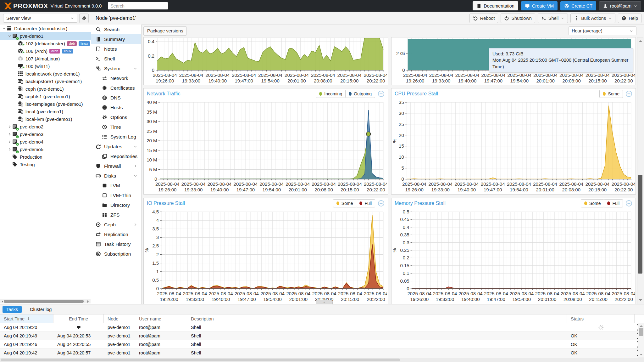 This screenshot has width=644, height=362. What do you see at coordinates (116, 69) in the screenshot?
I see `nav-item-system: System` at bounding box center [116, 69].